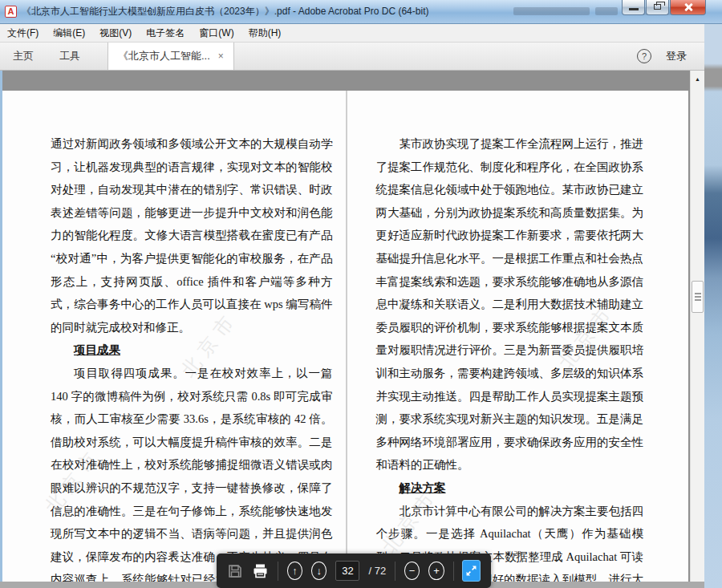 This screenshot has height=588, width=722. I want to click on save-icon, so click(235, 571).